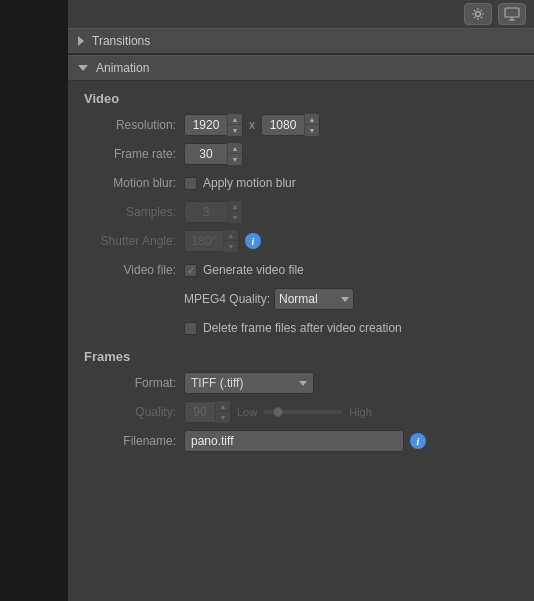  What do you see at coordinates (283, 125) in the screenshot?
I see `resolution-height-input` at bounding box center [283, 125].